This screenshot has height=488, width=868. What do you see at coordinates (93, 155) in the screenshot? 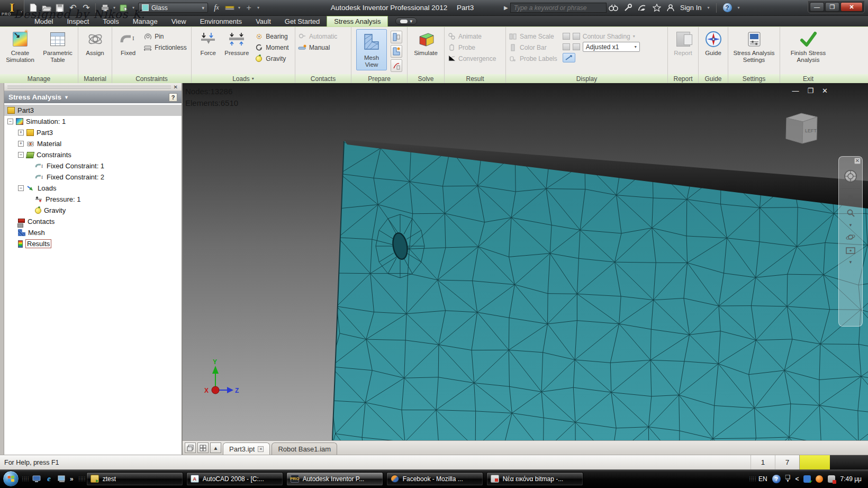
I see `tree-item-constraints: − Constraints` at bounding box center [93, 155].